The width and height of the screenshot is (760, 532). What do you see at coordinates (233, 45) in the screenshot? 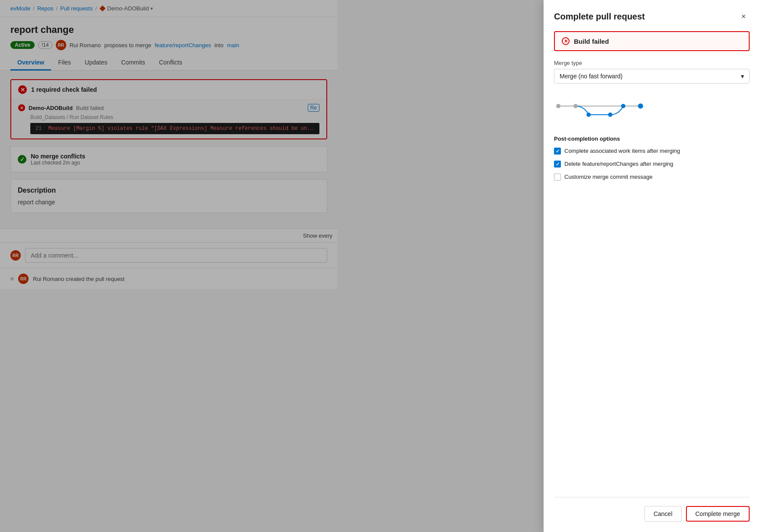
I see `target-branch-link: main` at bounding box center [233, 45].